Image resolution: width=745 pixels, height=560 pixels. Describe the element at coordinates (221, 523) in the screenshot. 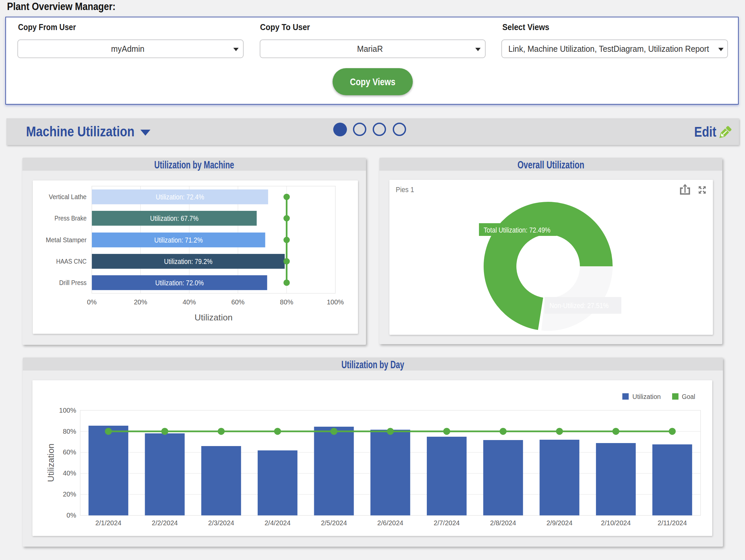

I see `svg-text: 2/3/2024` at that location.